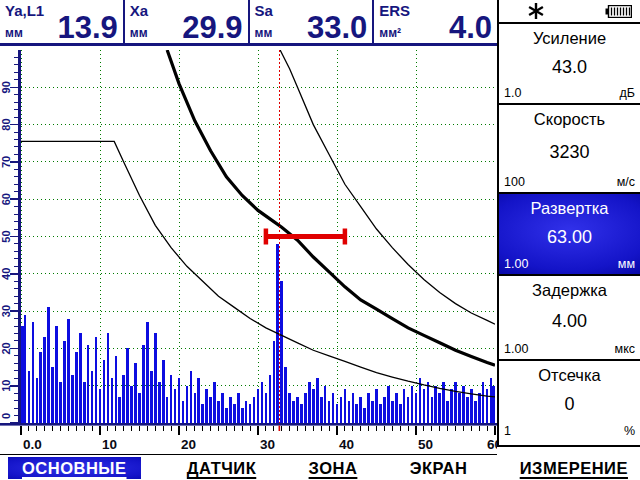  I want to click on param-title: Развертка, so click(570, 208).